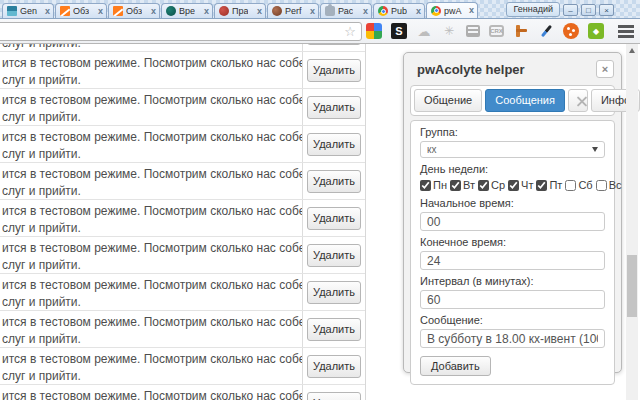  Describe the element at coordinates (520, 185) in the screenshot. I see `weekday-option: Чт` at that location.